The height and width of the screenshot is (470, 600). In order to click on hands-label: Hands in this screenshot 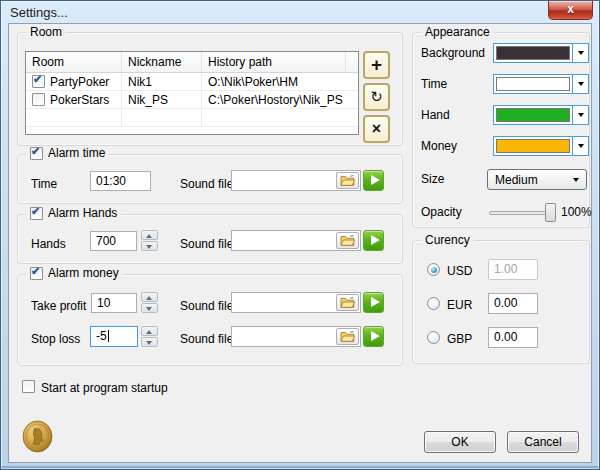, I will do `click(48, 244)`.